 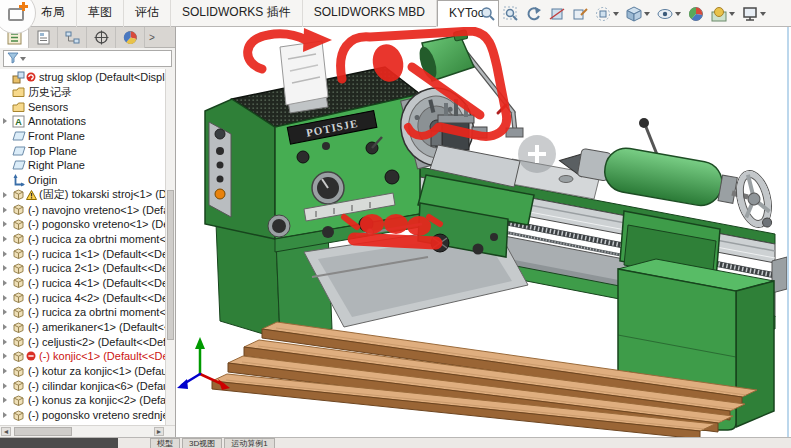 I want to click on tree-item: strug sklop (Default<Display S, so click(x=82, y=78).